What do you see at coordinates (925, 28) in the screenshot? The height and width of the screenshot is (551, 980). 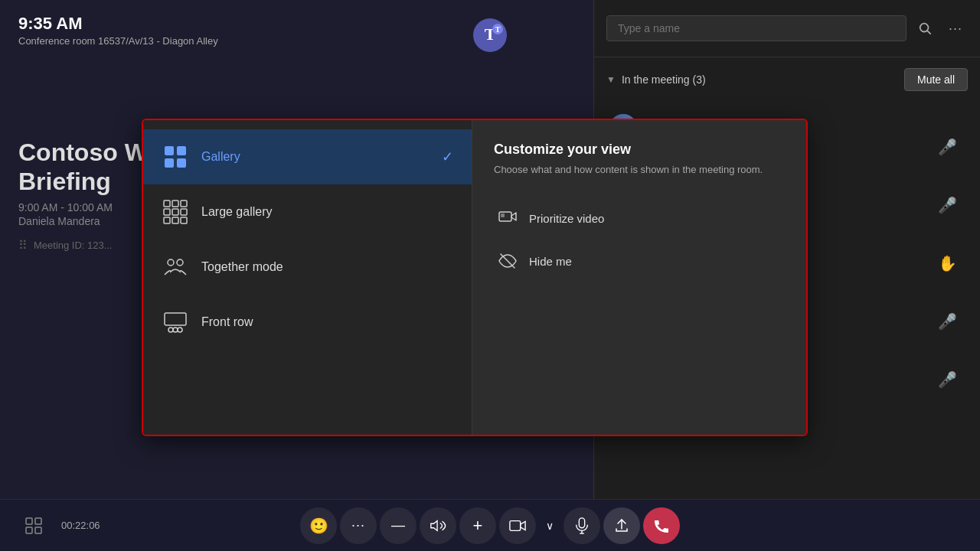 I see `search-icon-button` at bounding box center [925, 28].